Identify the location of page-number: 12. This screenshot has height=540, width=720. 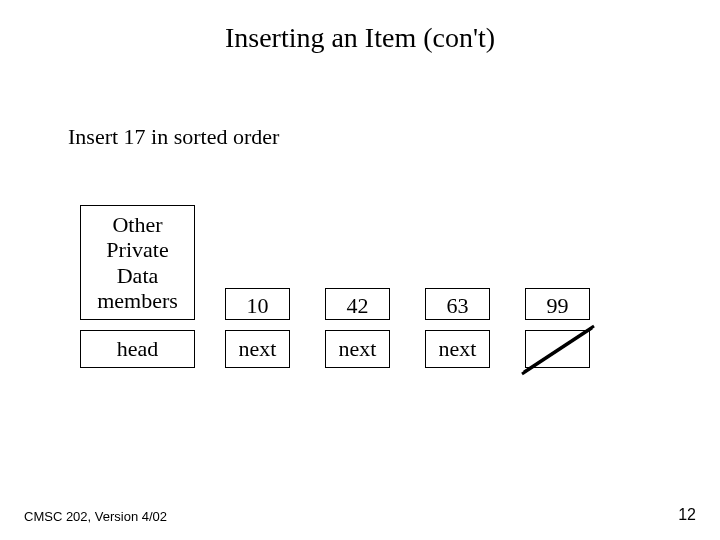
(687, 515).